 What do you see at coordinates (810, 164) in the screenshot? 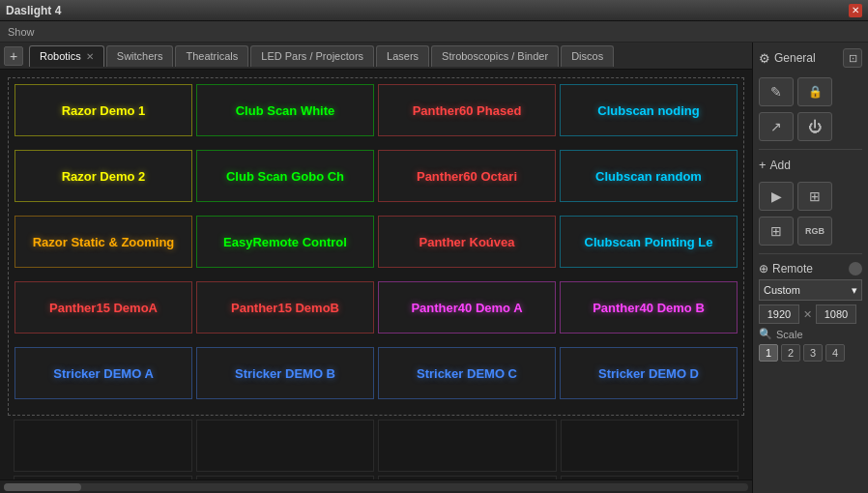
I see `add-section-header: + Add` at bounding box center [810, 164].